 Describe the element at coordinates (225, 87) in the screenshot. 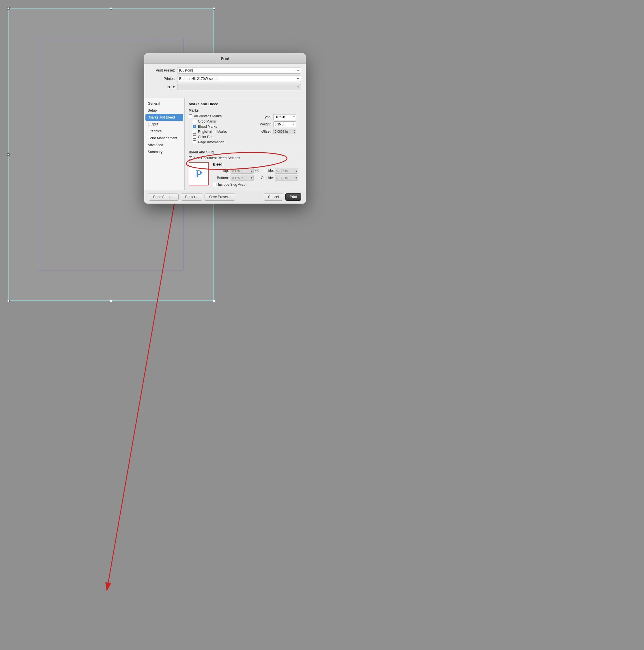

I see `ppd-row: PPD:` at that location.